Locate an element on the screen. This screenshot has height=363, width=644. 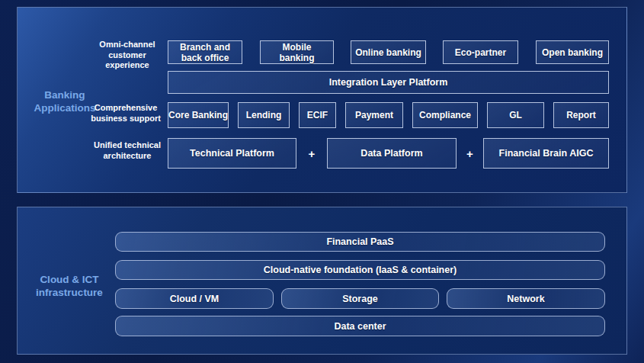
box-lending: Lending is located at coordinates (264, 115).